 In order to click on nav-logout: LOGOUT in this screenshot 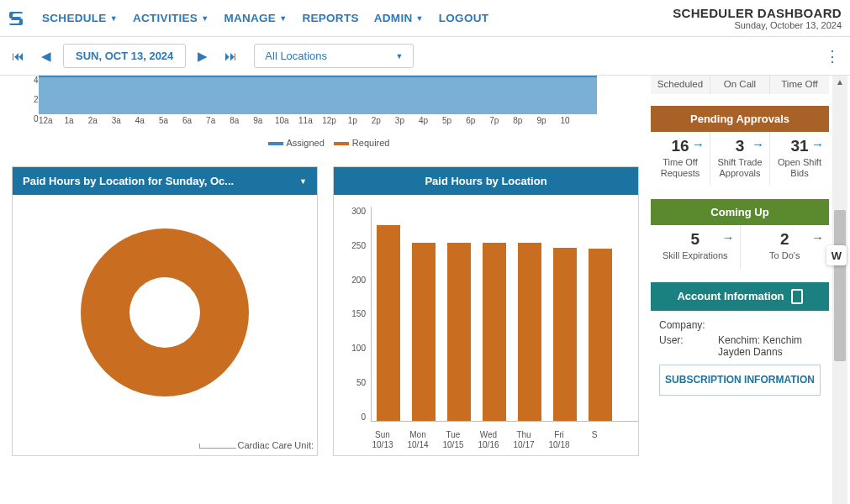, I will do `click(464, 18)`.